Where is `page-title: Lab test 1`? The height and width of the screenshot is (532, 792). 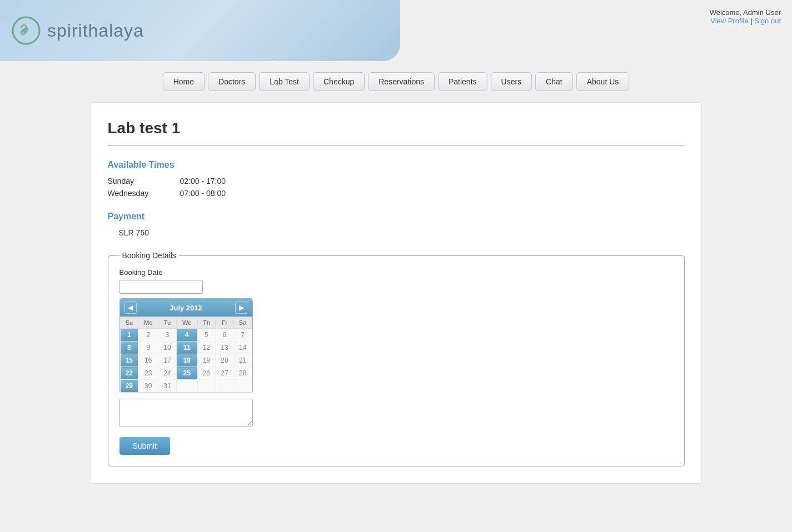
page-title: Lab test 1 is located at coordinates (396, 128).